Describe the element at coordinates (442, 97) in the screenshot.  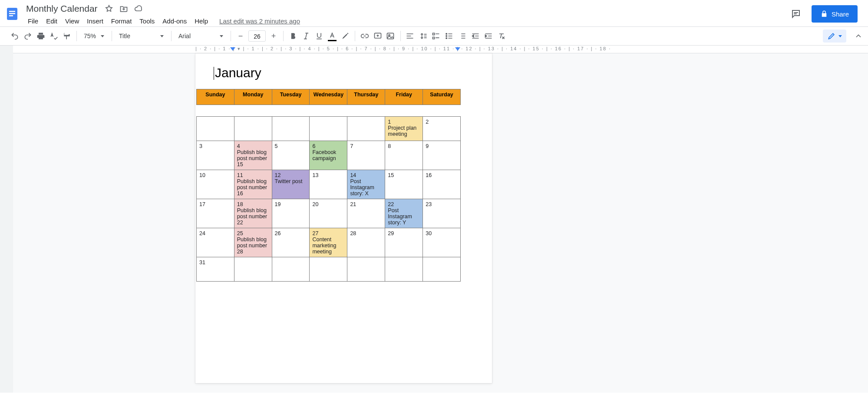
I see `calendar-header-cell: Saturday` at that location.